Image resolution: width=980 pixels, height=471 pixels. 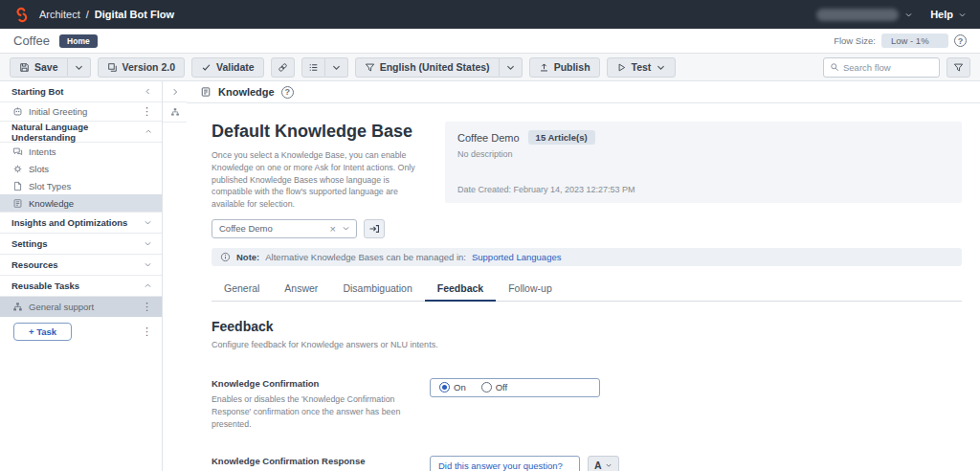 What do you see at coordinates (888, 67) in the screenshot?
I see `search-input` at bounding box center [888, 67].